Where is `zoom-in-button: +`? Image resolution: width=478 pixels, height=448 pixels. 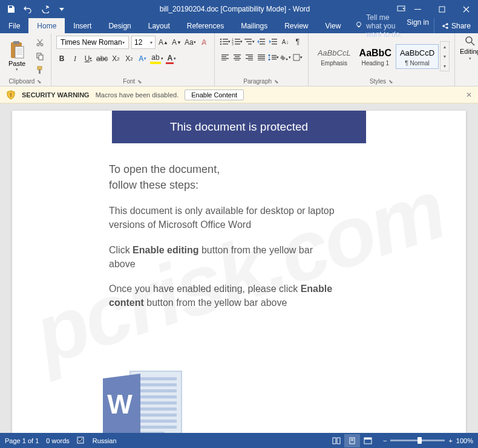 zoom-in-button: + is located at coordinates (450, 441).